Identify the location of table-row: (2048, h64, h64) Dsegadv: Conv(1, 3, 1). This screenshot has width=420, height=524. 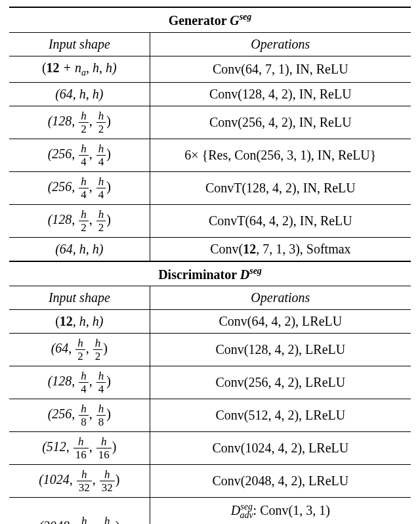
(210, 511).